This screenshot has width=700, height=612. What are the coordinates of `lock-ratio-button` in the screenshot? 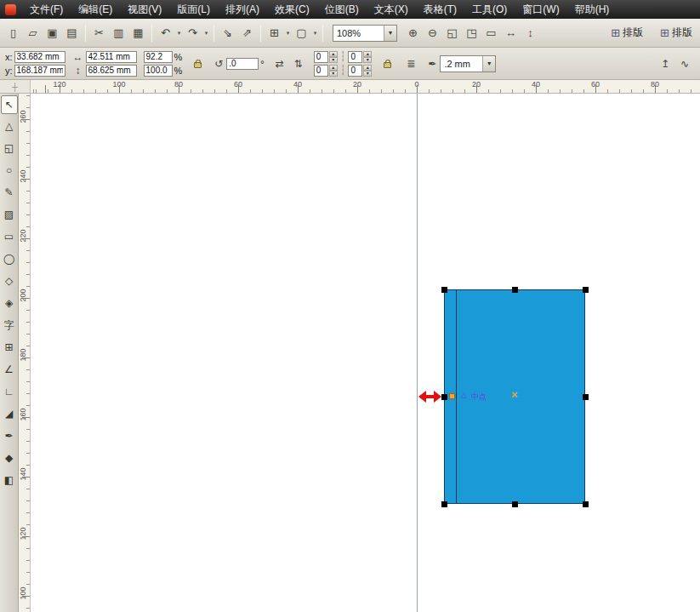 It's located at (197, 64).